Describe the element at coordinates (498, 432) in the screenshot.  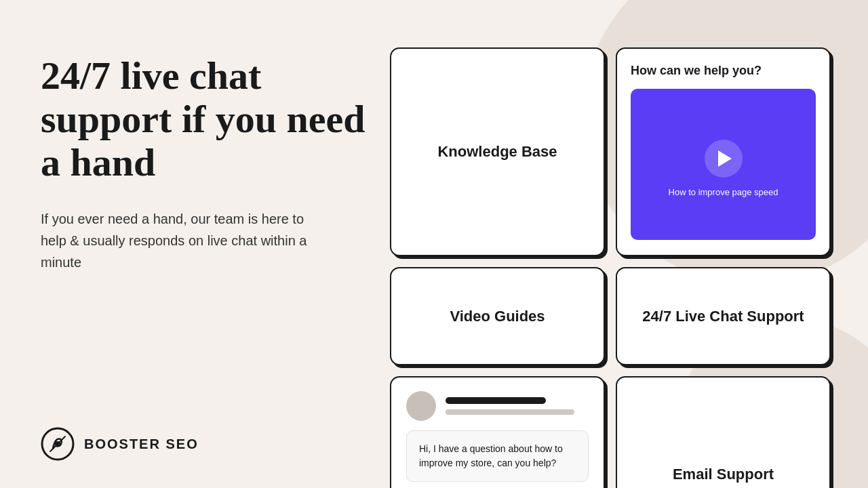
I see `chat-card: Hi, I have a question about how to impro…` at that location.